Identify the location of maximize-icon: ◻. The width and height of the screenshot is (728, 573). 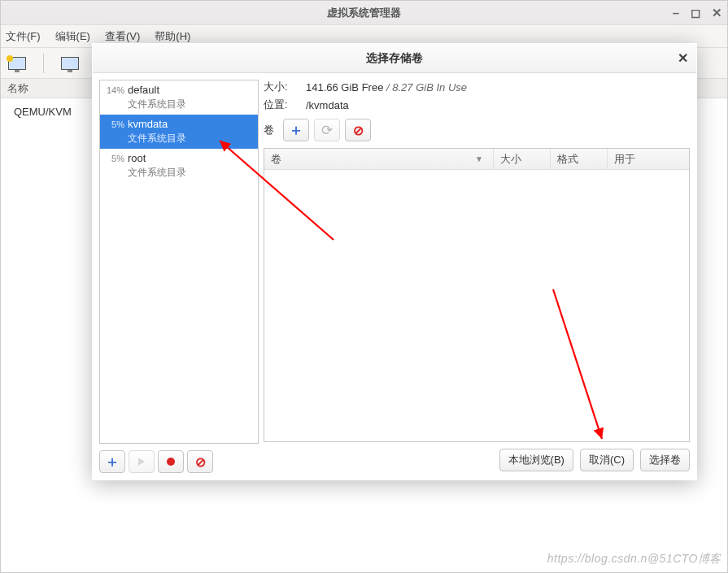
(695, 13).